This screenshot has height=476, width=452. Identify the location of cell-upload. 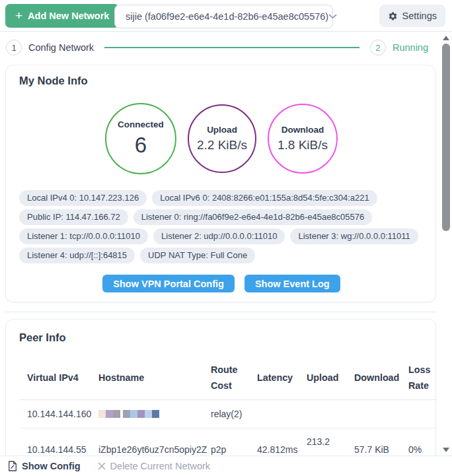
(322, 413).